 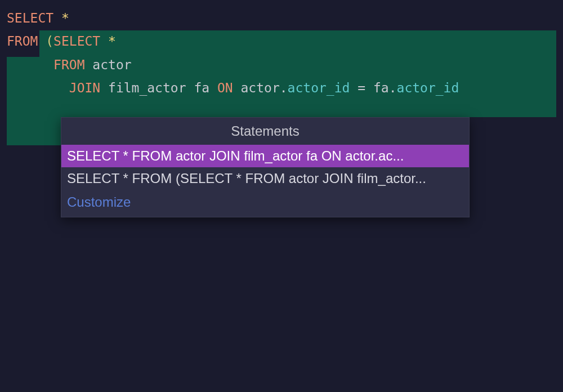 What do you see at coordinates (265, 179) in the screenshot?
I see `popup-item: SELECT * FROM (SELECT * FROM actor JOIN …` at bounding box center [265, 179].